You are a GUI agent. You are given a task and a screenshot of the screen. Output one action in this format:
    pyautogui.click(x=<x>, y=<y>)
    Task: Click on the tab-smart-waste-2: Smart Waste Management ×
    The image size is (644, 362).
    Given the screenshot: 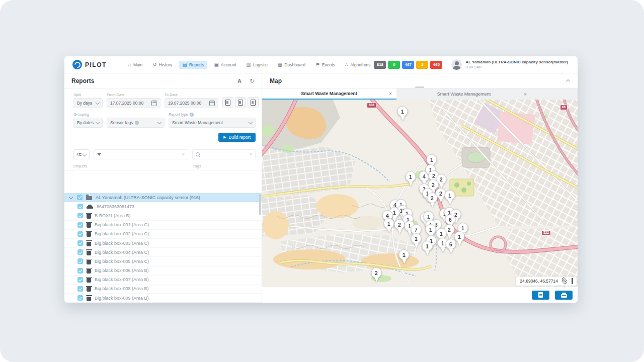 What is the action you would take?
    pyautogui.click(x=464, y=94)
    